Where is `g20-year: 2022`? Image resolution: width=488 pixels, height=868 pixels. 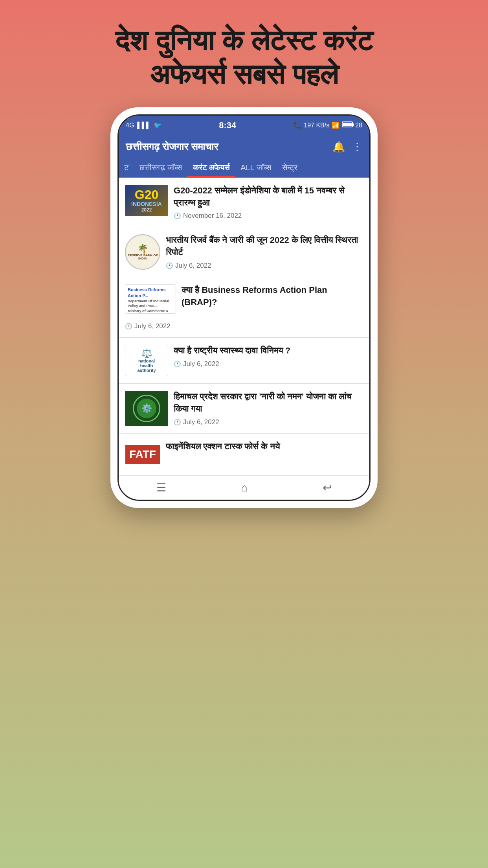
g20-year: 2022 is located at coordinates (147, 210).